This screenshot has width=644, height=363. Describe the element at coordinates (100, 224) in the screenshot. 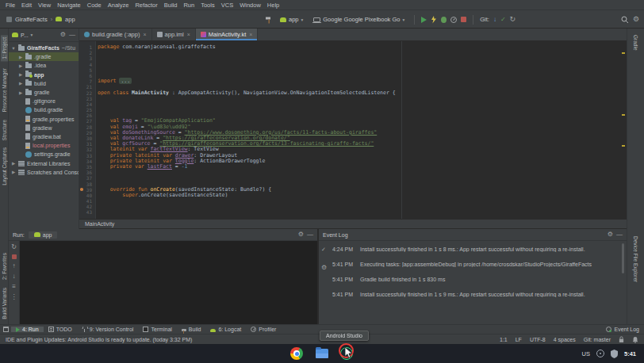

I see `breadcrumb-class: MainActivity` at that location.